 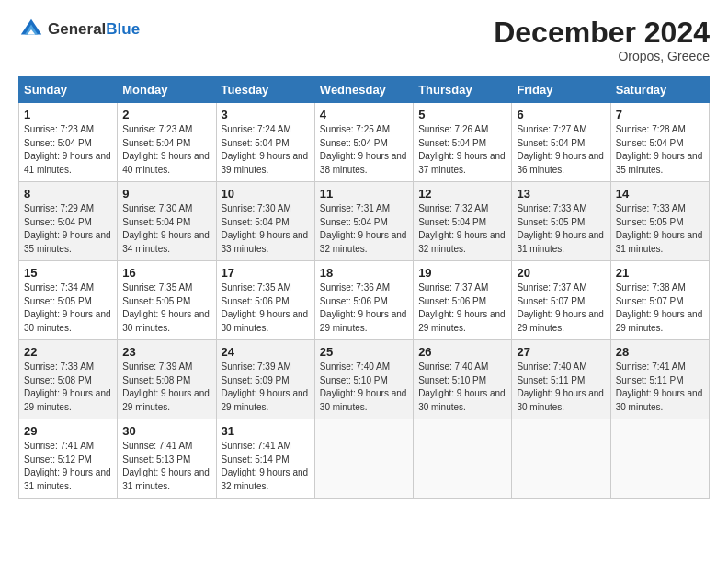 I want to click on calendar-day-cell: 24Sunrise: 7:39 AMSunset: 5:09 PMDayligh…, so click(x=265, y=380).